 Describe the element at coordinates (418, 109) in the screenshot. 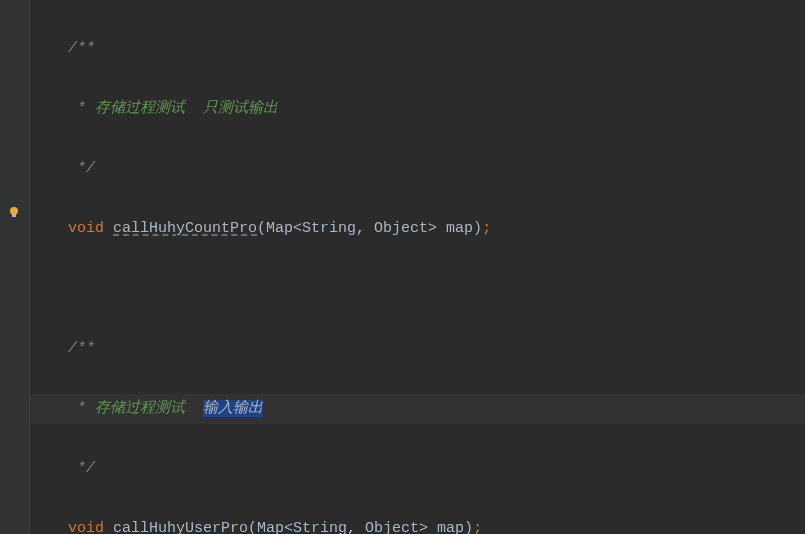

I see `code-line: * 存储过程测试 只测试输出` at that location.